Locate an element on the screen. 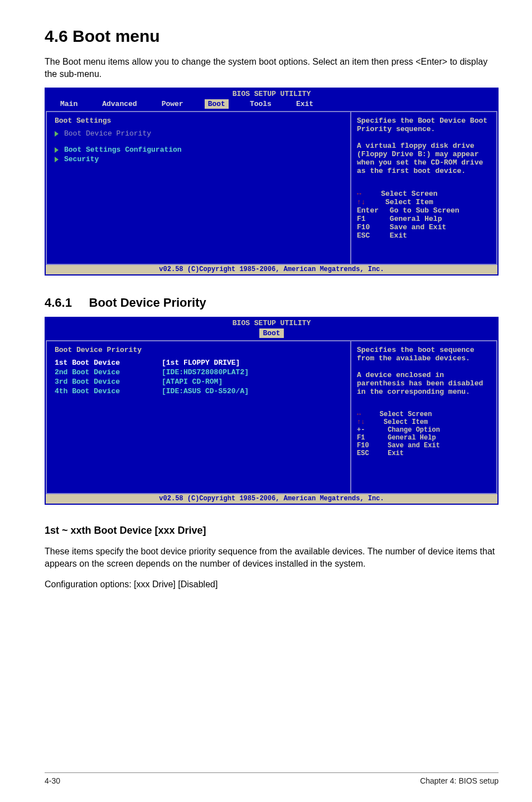  key-desc: Go to Sub Screen is located at coordinates (425, 211).